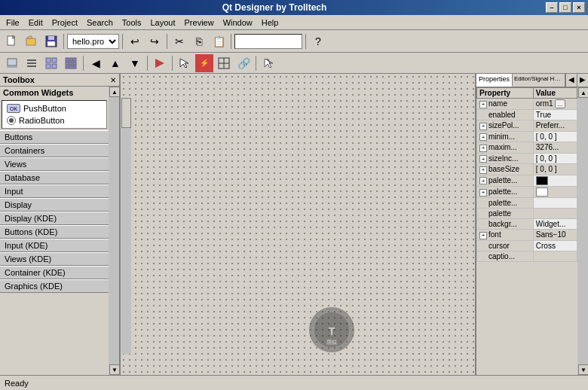 Image resolution: width=588 pixels, height=390 pixels. What do you see at coordinates (565, 8) in the screenshot?
I see `maximize-button: □` at bounding box center [565, 8].